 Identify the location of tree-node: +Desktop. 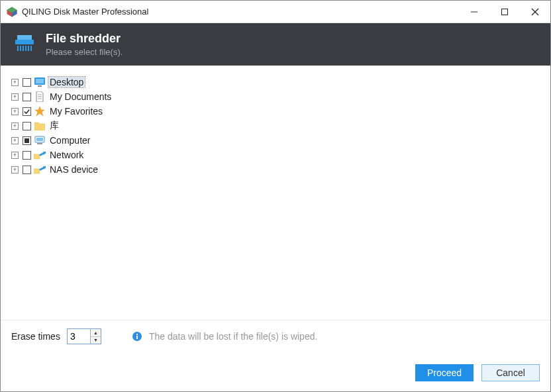
(276, 82).